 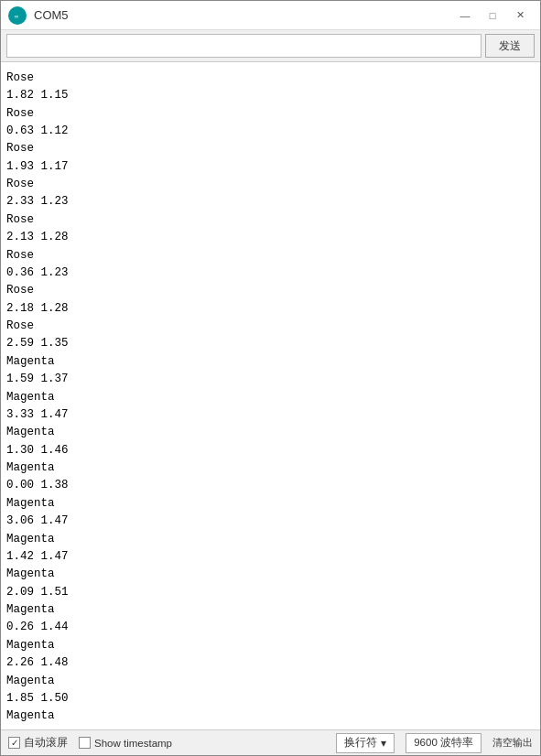 I want to click on baud-rate-dropdown: 9600 波特率, so click(x=443, y=743).